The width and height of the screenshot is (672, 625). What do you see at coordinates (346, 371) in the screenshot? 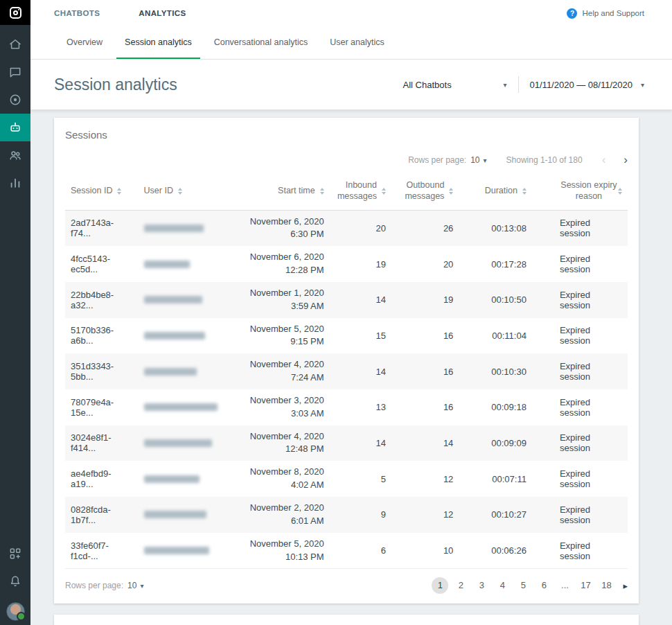
I see `table-row: 351d3343-5bb... November 4, 2020 7:24 AM…` at bounding box center [346, 371].